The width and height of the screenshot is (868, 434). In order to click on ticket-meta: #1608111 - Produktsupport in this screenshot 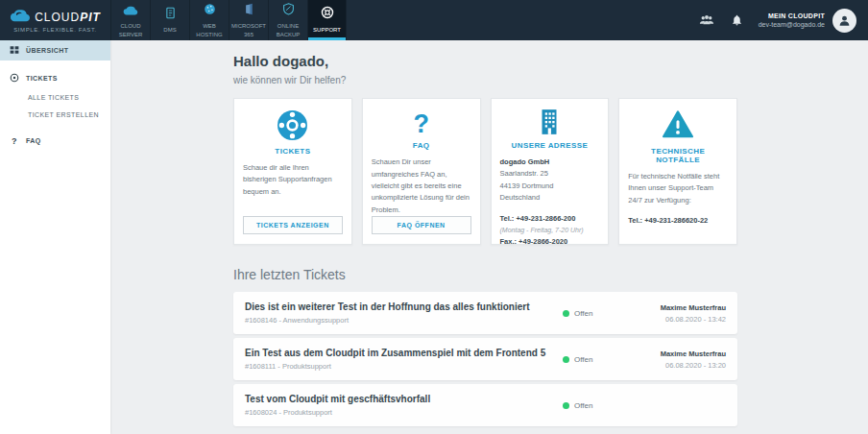, I will do `click(403, 367)`.